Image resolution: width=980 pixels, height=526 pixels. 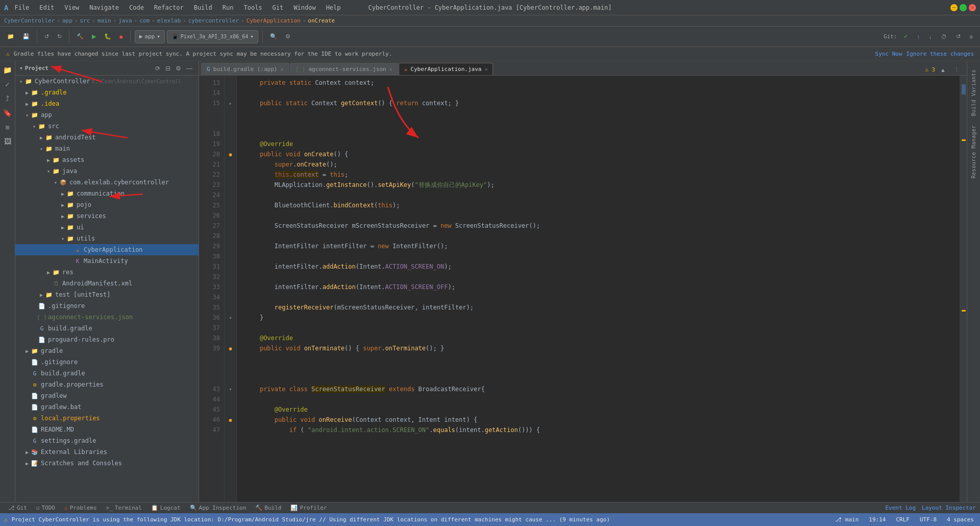 I want to click on close-button: ✕, so click(x=972, y=8).